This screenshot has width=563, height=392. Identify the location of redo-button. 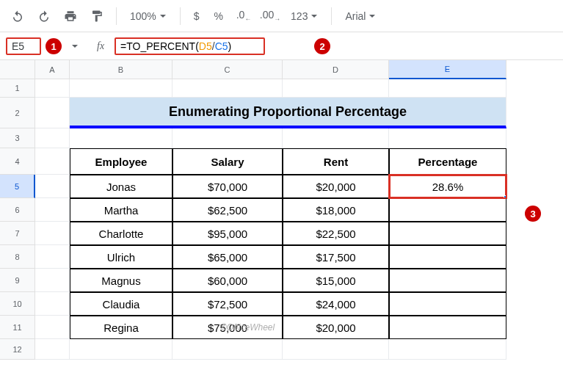
(44, 16).